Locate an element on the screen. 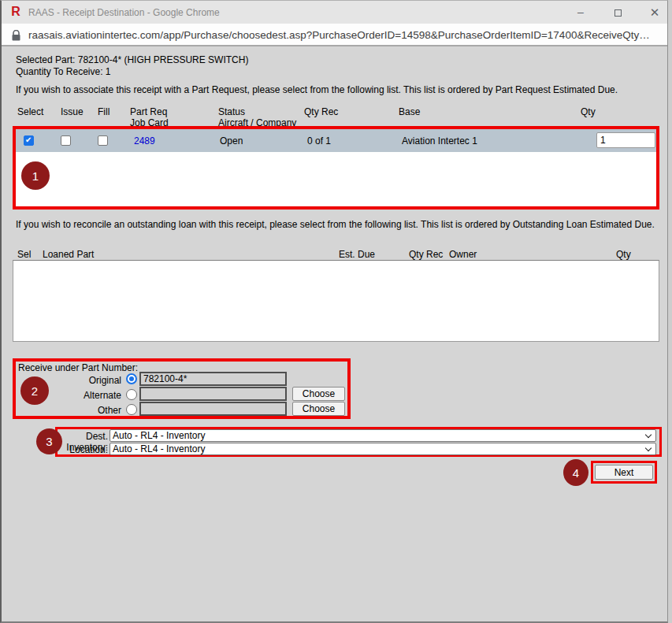  dest-inventory-select: Auto - RL4 - Inventory is located at coordinates (383, 436).